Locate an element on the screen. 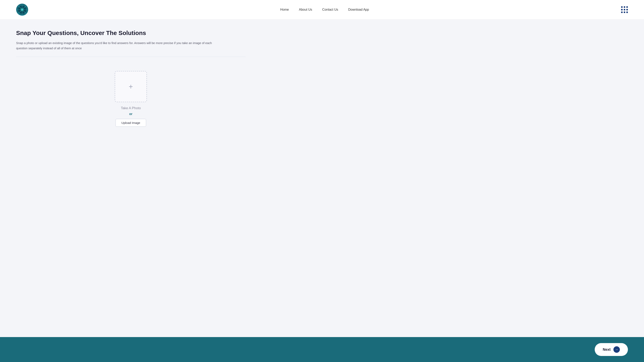 The width and height of the screenshot is (644, 362). footer: Next → is located at coordinates (322, 350).